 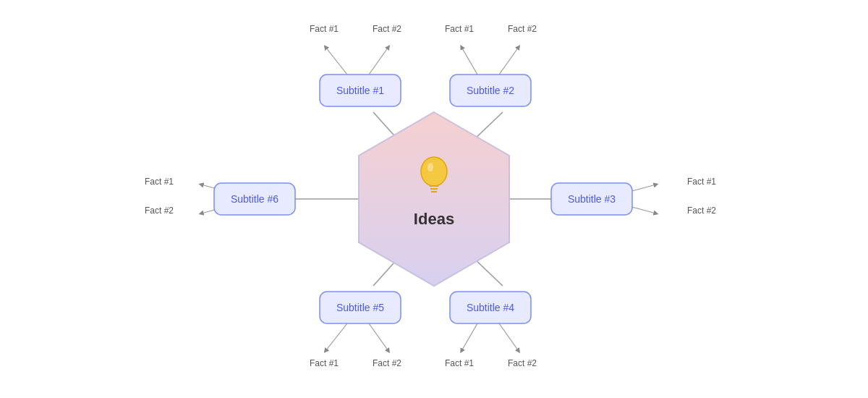 I want to click on line-5-fact1, so click(x=336, y=337).